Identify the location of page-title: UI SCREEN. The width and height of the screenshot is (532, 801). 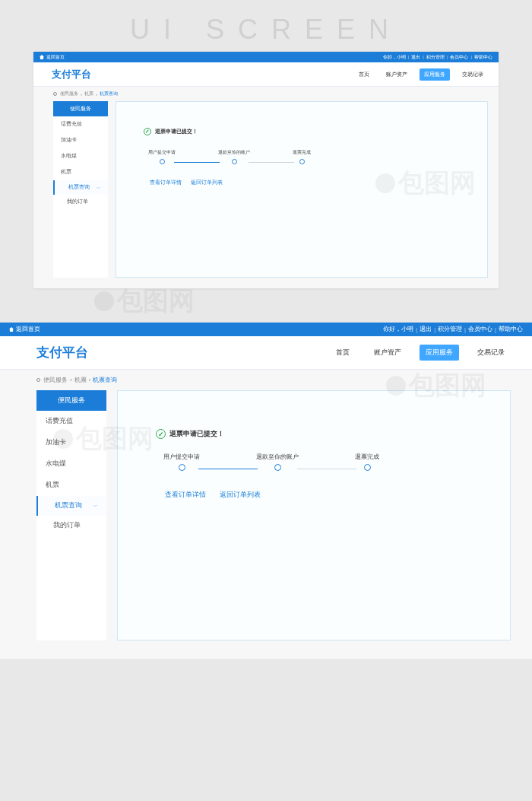
(266, 26).